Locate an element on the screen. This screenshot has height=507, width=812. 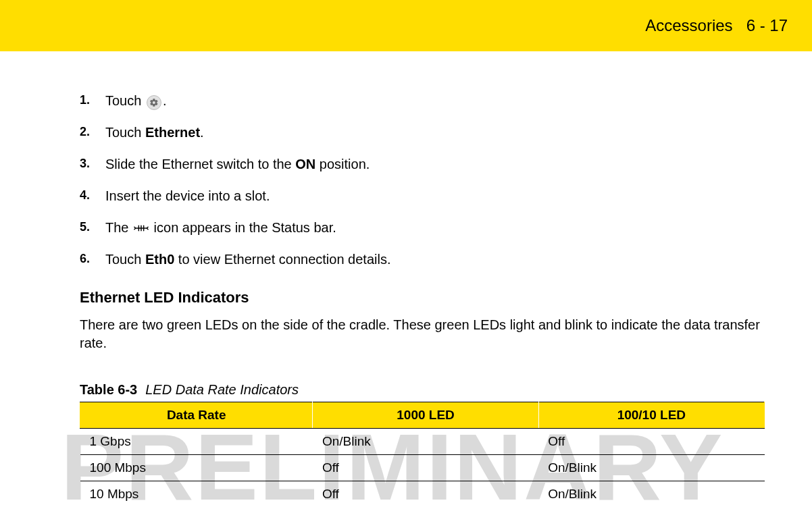
step-3: Slide the Ethernet switch to the ON posi… is located at coordinates (422, 165).